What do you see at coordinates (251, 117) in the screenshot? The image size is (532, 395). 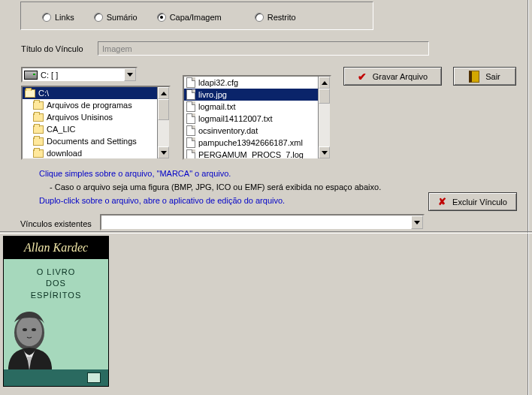 I see `file-list-inner: ldapi32.cfg livro.jpg logmail.txt logmai…` at bounding box center [251, 117].